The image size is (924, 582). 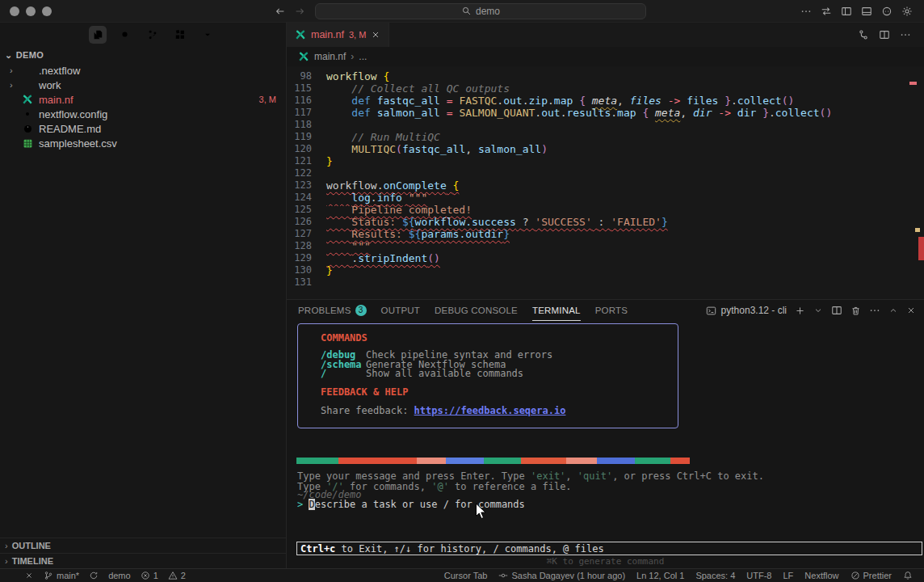 I want to click on panel-tab-label: Debug Console, so click(x=477, y=310).